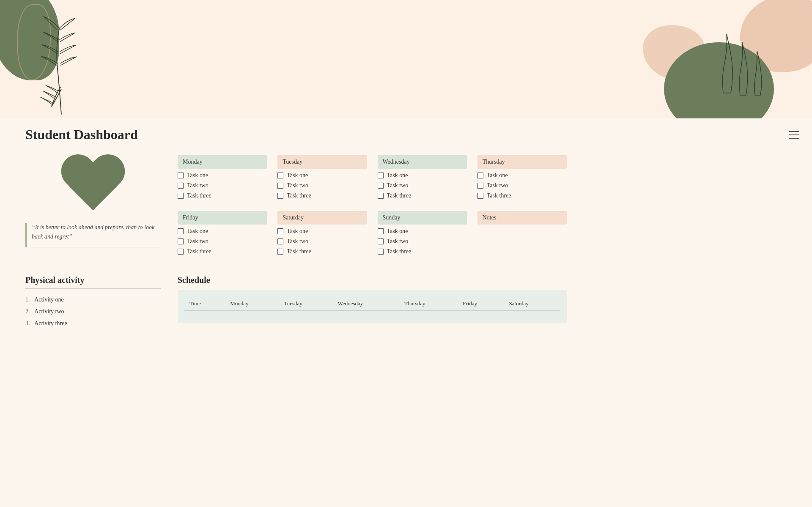 The image size is (812, 507). What do you see at coordinates (93, 302) in the screenshot?
I see `physical-activity-panel: Physical activity 1. Activity one 2. Act…` at bounding box center [93, 302].